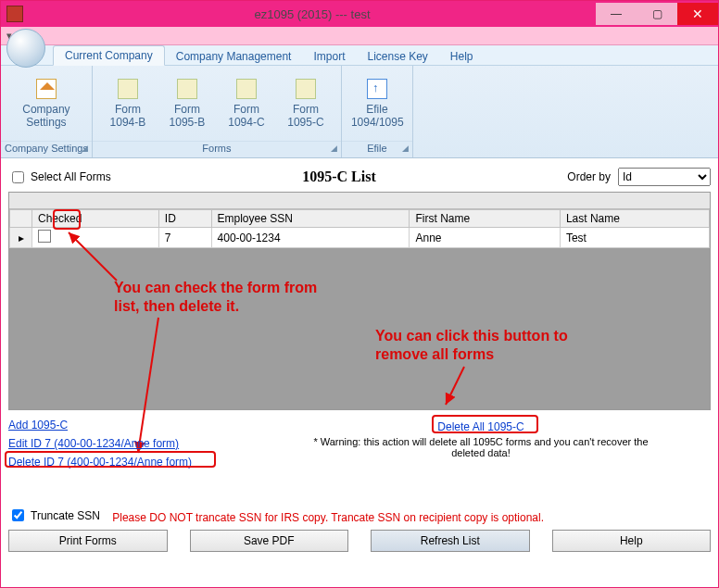  I want to click on ribbon-form-1094-b: Form 1094-B, so click(128, 104).